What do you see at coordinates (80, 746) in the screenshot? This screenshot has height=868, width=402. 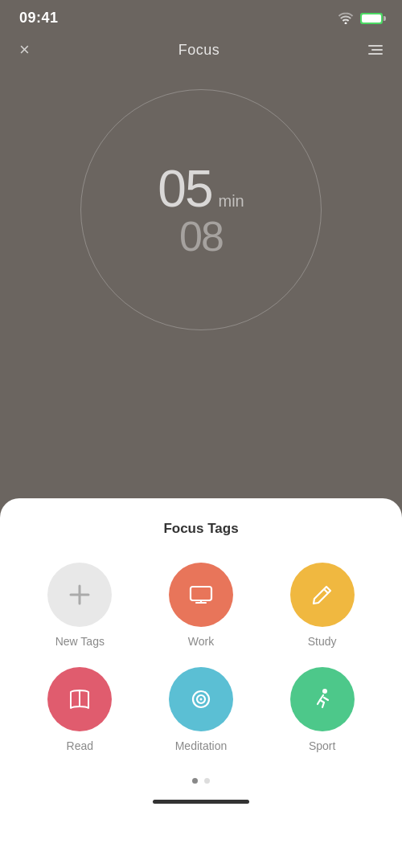 I see `tag-label-read: Read` at bounding box center [80, 746].